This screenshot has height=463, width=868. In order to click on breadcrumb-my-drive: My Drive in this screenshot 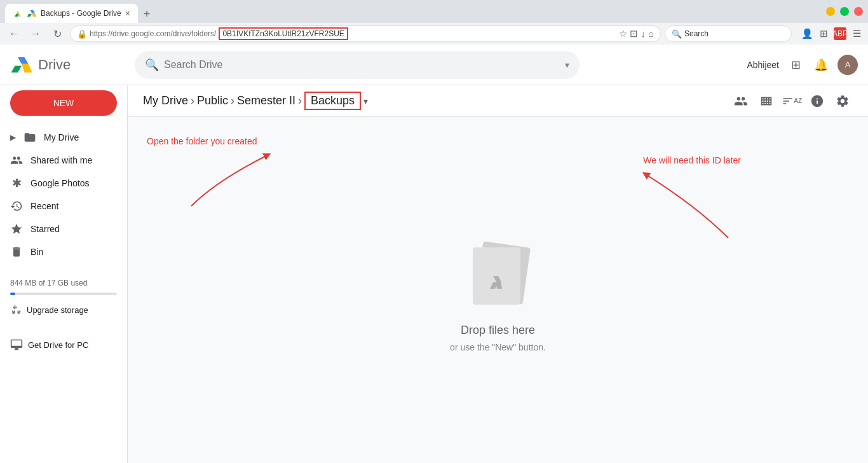, I will do `click(165, 100)`.